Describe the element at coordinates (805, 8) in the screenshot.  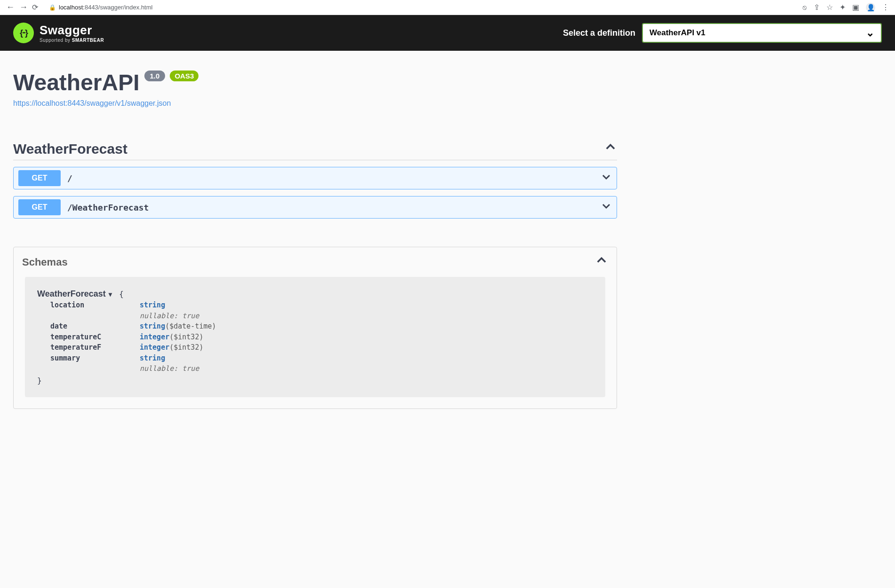
I see `zoom-icon: ⍉` at that location.